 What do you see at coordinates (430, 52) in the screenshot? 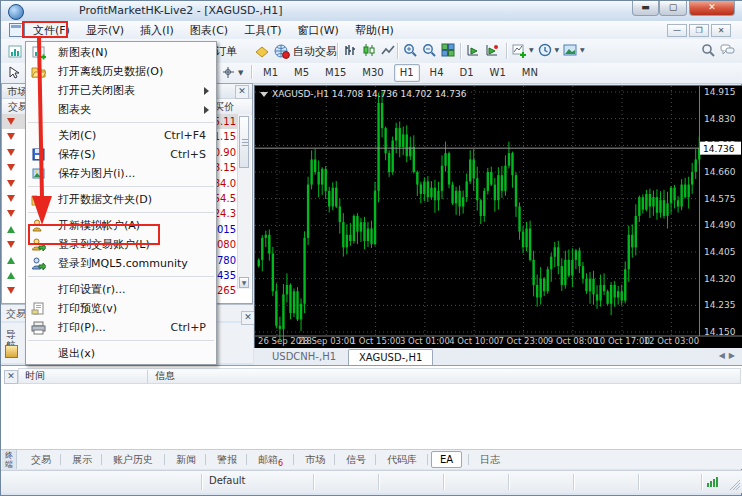
I see `zoom-out-icon` at bounding box center [430, 52].